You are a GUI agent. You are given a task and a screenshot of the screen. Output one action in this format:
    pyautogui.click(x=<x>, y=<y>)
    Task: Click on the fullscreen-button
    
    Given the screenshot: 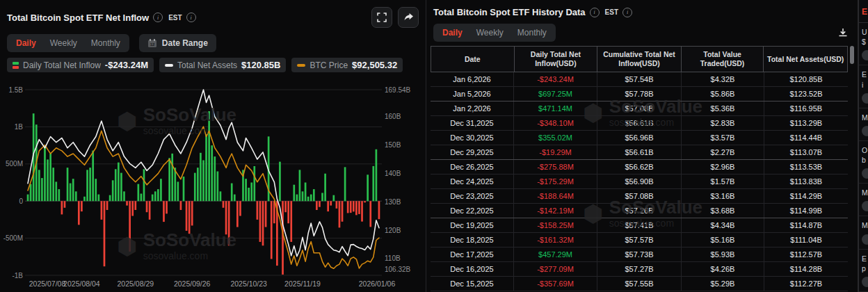 What is the action you would take?
    pyautogui.click(x=382, y=17)
    